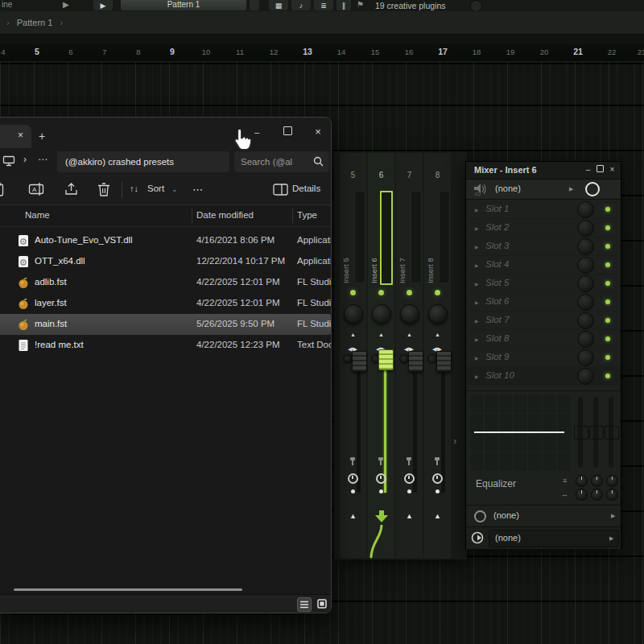 The width and height of the screenshot is (644, 644). What do you see at coordinates (103, 5) in the screenshot?
I see `pattern-prev-icon: ▶` at bounding box center [103, 5].